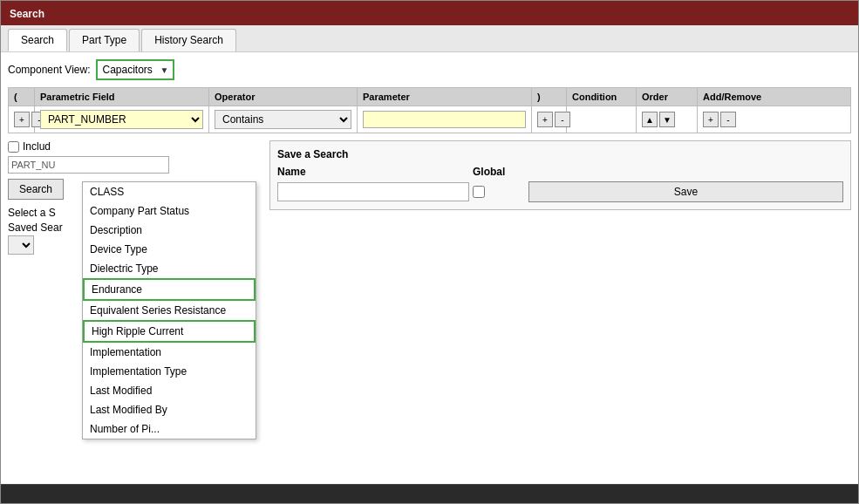  I want to click on search-button: Search, so click(36, 189).